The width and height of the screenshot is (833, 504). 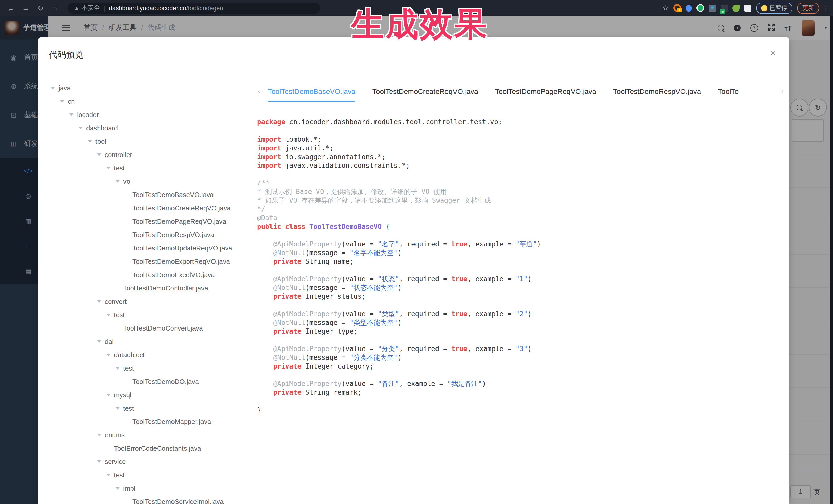 I want to click on close-icon: ×, so click(x=773, y=53).